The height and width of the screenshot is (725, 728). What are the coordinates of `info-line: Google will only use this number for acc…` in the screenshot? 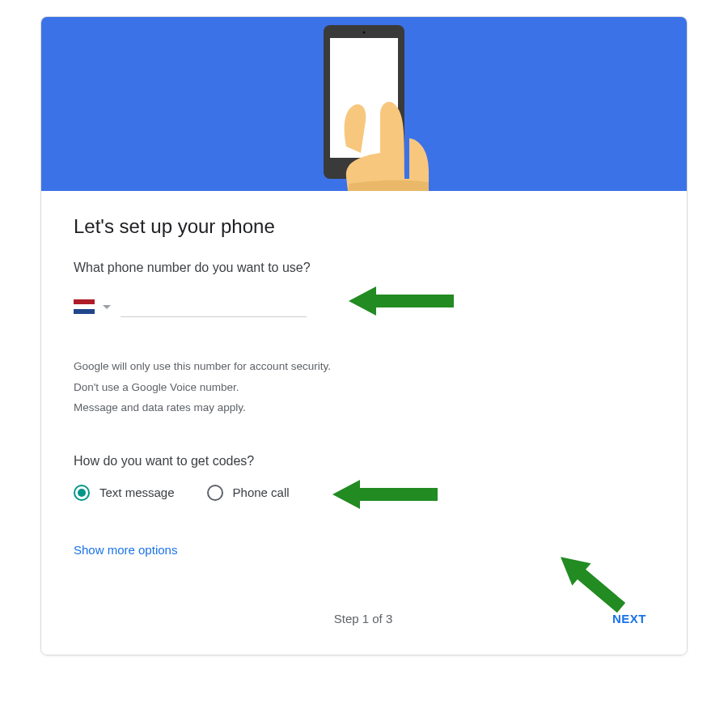 It's located at (364, 367).